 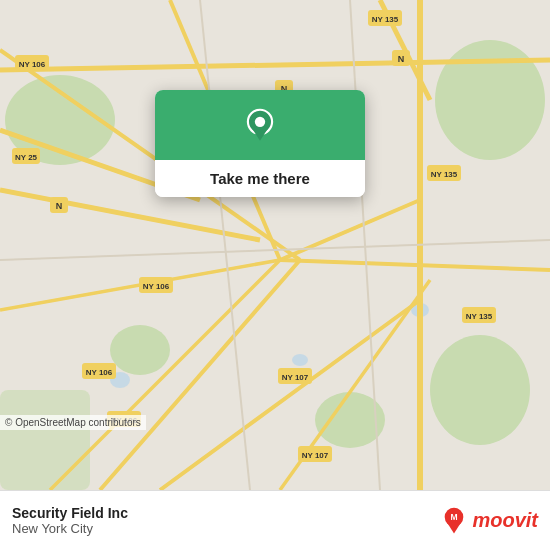 What do you see at coordinates (26, 158) in the screenshot?
I see `svg-text: NY 25` at bounding box center [26, 158].